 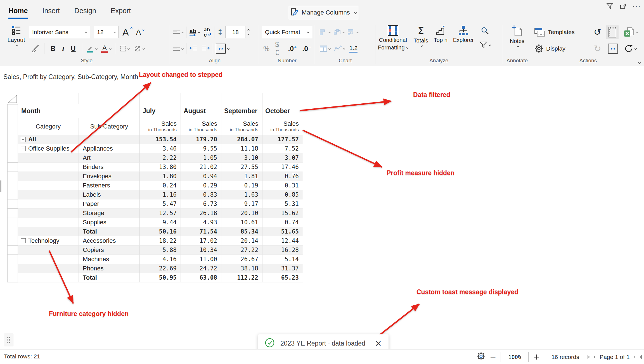 What do you see at coordinates (160, 259) in the screenshot?
I see `value-cell: 4.16` at bounding box center [160, 259].